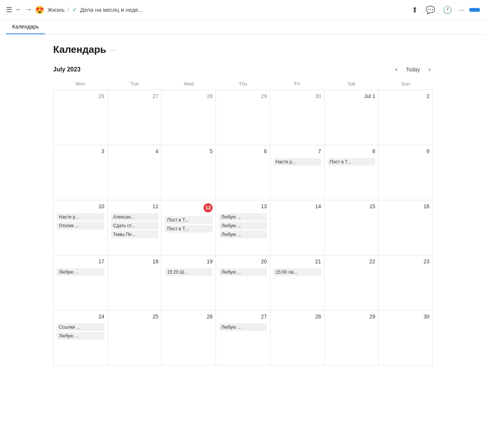 The width and height of the screenshot is (486, 448). What do you see at coordinates (406, 118) in the screenshot?
I see `calendar-day-cell: 2` at bounding box center [406, 118].